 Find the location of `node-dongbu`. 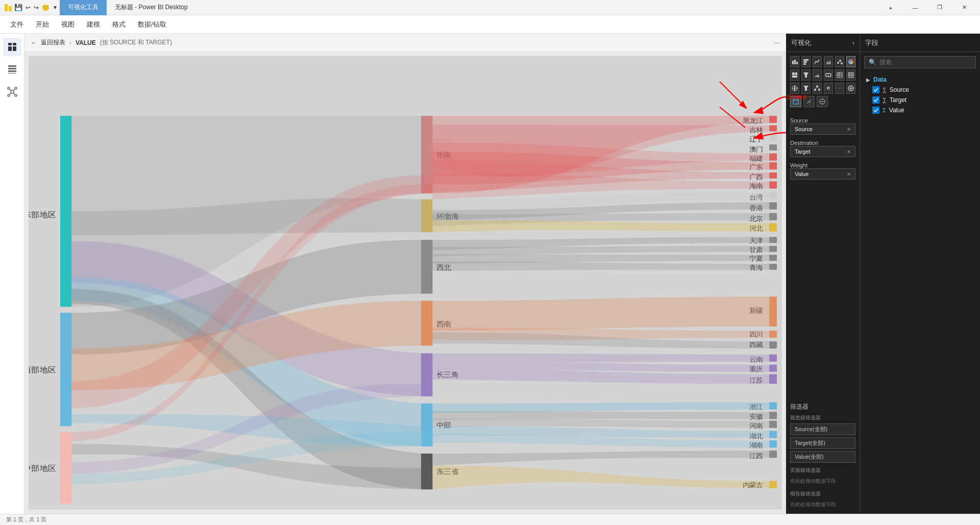

node-dongbu is located at coordinates (66, 211).